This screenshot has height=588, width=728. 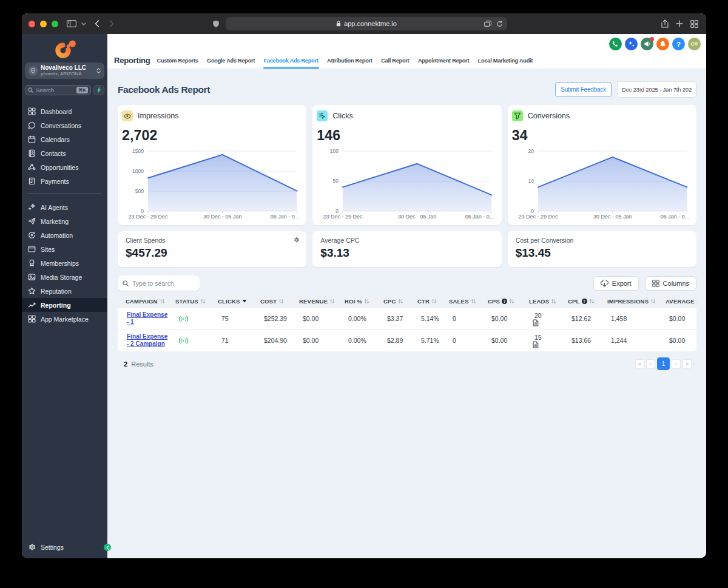 I want to click on app-topbar: Reporting Custom ReportsGoogle Ads Repor…, so click(x=406, y=52).